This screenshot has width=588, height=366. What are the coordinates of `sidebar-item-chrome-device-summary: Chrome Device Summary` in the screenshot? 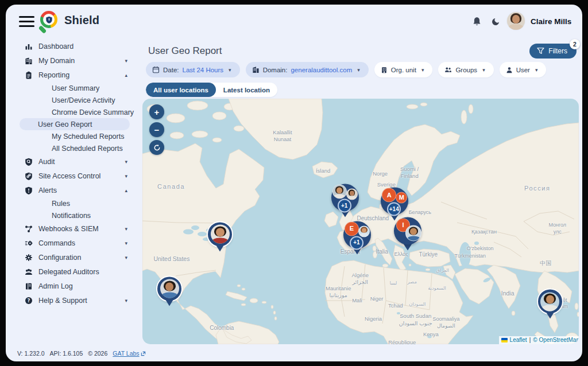 It's located at (75, 112).